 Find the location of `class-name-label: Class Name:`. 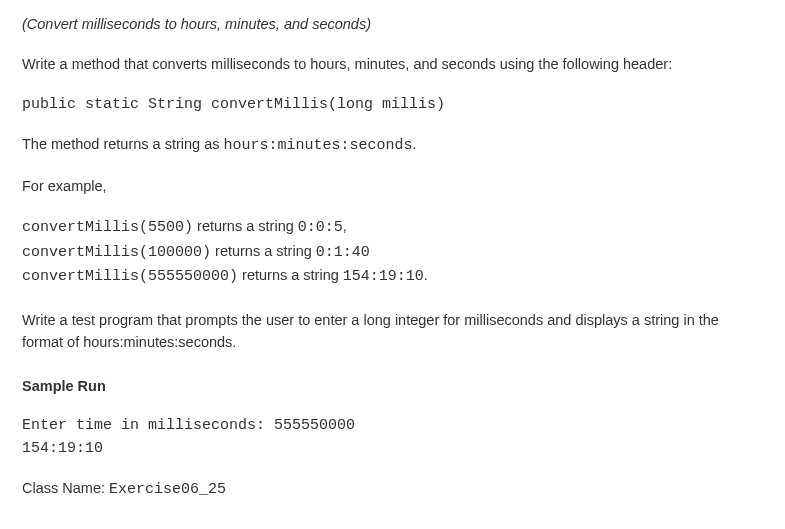

class-name-label: Class Name: is located at coordinates (66, 488).